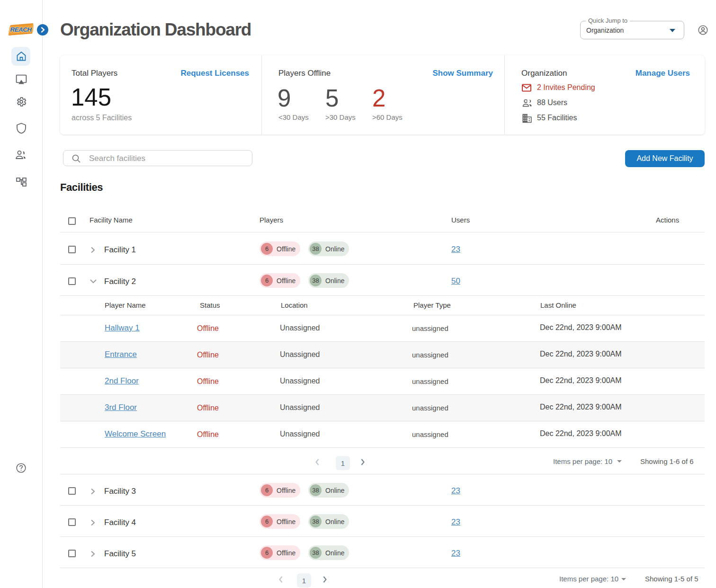 The height and width of the screenshot is (588, 716). Describe the element at coordinates (21, 29) in the screenshot. I see `svg-text: REACH` at that location.